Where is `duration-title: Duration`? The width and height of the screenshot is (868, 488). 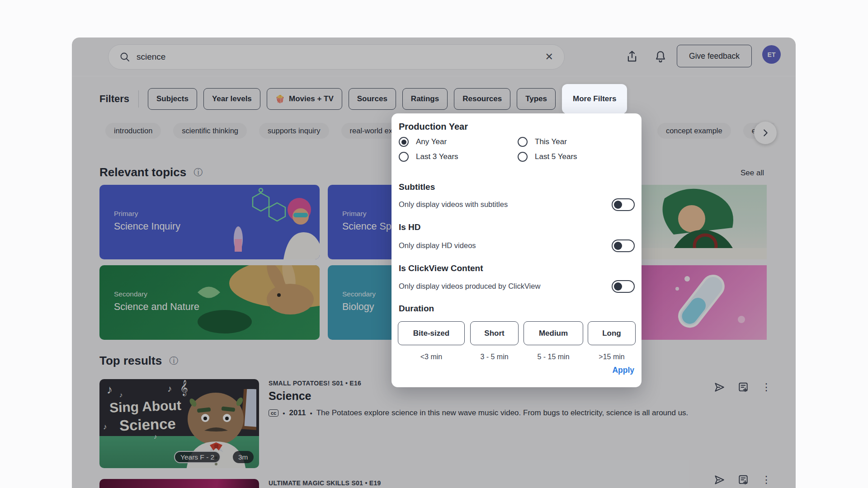
duration-title: Duration is located at coordinates (416, 309).